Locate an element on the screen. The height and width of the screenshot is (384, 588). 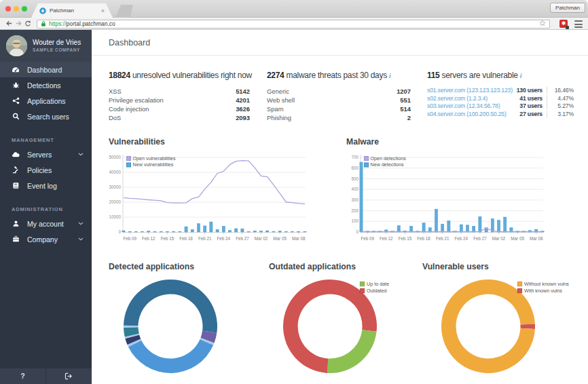
help-button: ? is located at coordinates (23, 376).